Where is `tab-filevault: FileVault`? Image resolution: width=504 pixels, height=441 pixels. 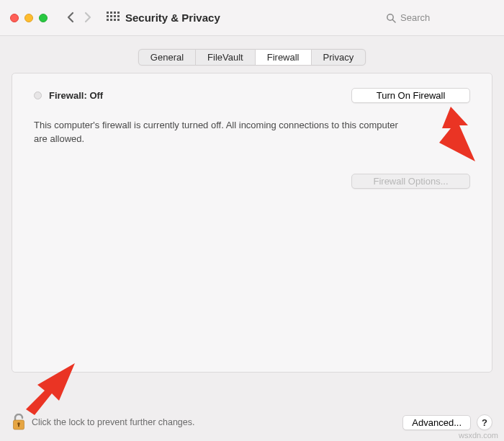
tab-filevault: FileVault is located at coordinates (226, 58).